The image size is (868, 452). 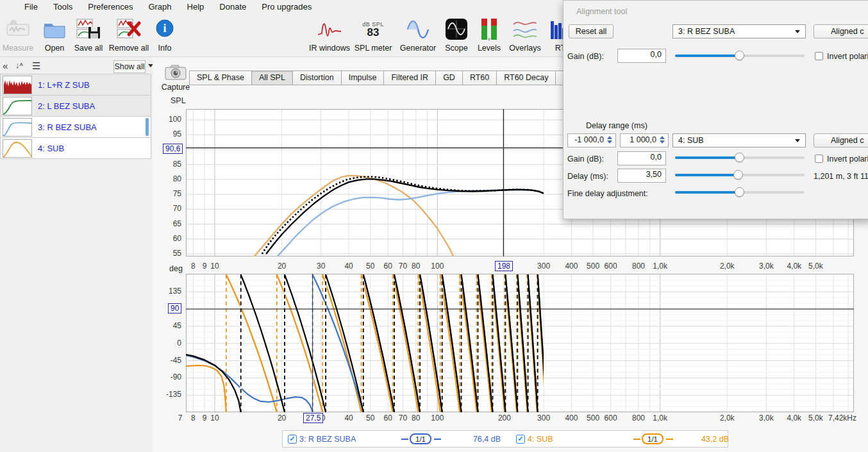 What do you see at coordinates (653, 439) in the screenshot?
I see `smoothing-button-2: 1/1` at bounding box center [653, 439].